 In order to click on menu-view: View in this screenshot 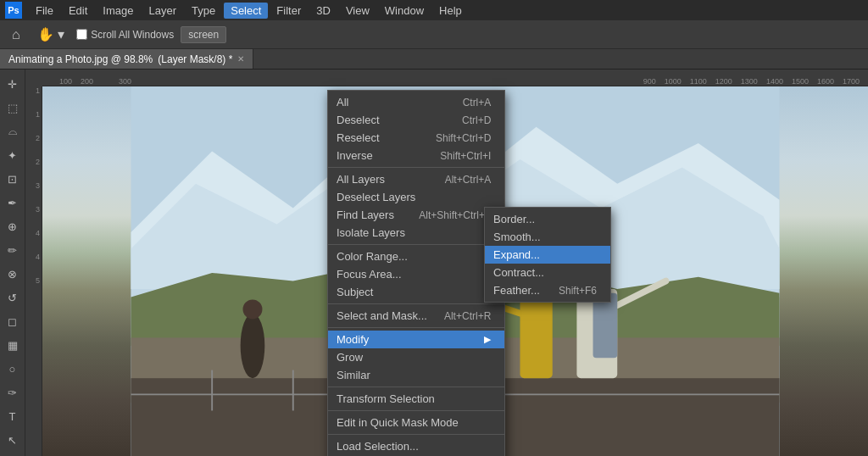, I will do `click(358, 10)`.